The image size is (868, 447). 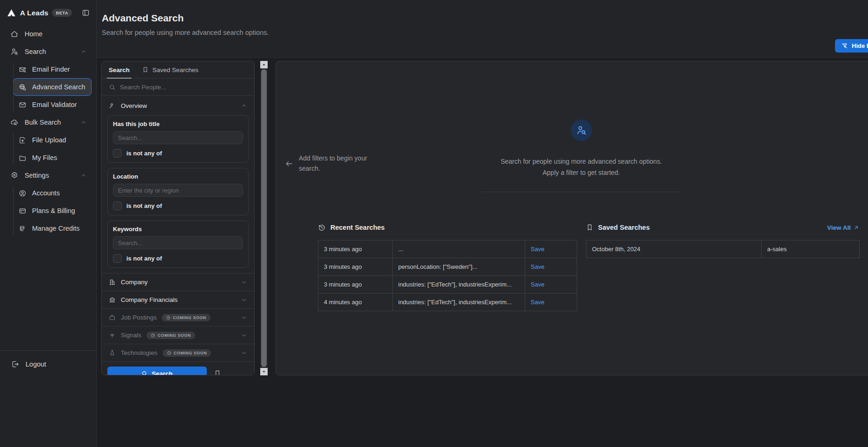 I want to click on bookmark-icon, so click(x=145, y=70).